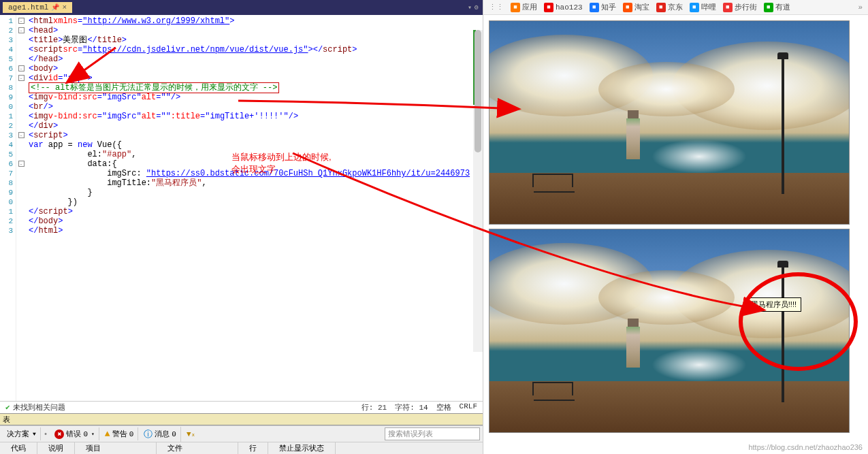 The image size is (868, 454). Describe the element at coordinates (29, 7) in the screenshot. I see `tab-filename: age1.html` at that location.